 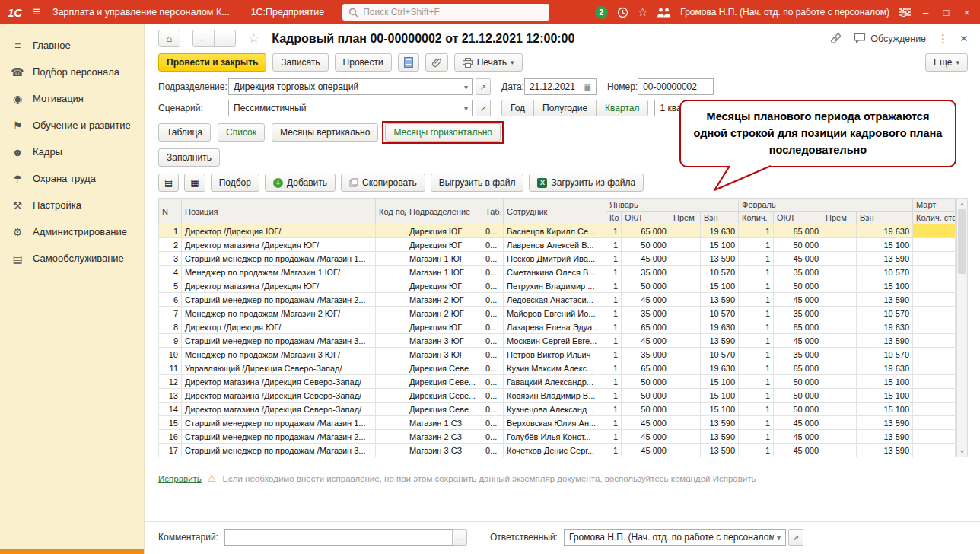 I want to click on view-months-horizontal-button: Месяцы горизонтально, so click(x=443, y=132).